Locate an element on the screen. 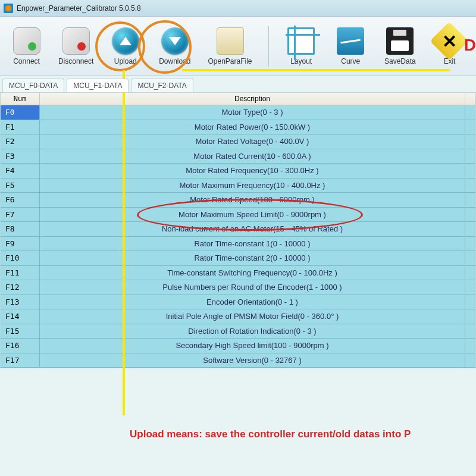  table-row: F5Motor Maximum Frequency(10 - 400.0Hz ) is located at coordinates (238, 186).